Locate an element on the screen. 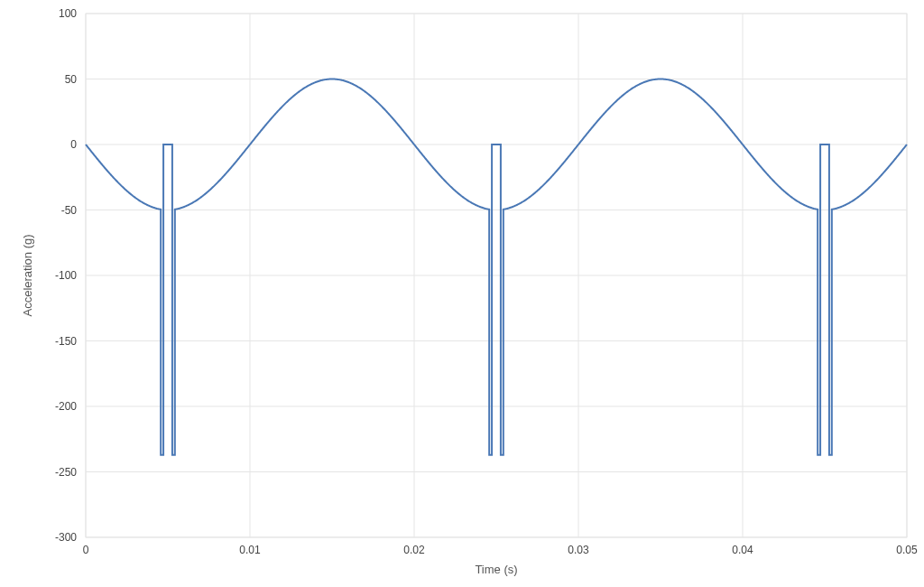 This screenshot has width=924, height=587. y-tick-label: -100 is located at coordinates (66, 275).